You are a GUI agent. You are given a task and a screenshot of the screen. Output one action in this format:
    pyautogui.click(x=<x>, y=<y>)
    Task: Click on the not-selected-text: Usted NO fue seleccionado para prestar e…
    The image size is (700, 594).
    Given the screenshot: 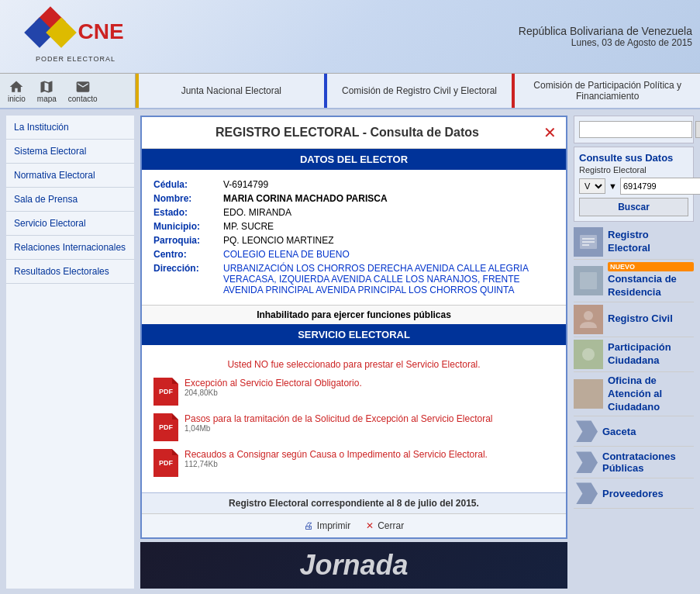 What is the action you would take?
    pyautogui.click(x=353, y=364)
    